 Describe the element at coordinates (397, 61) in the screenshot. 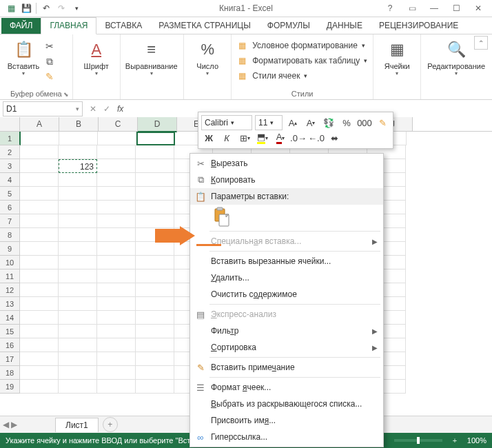

I see `cells-button: ▦ Ячейки ▾` at that location.